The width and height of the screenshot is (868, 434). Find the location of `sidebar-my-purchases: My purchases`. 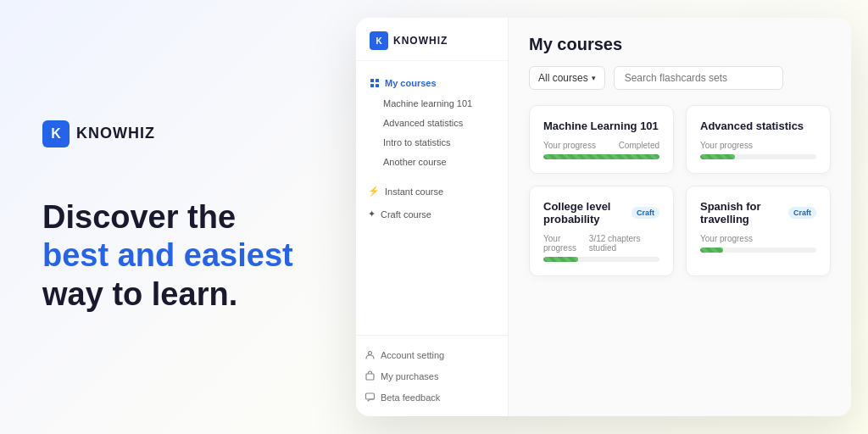

sidebar-my-purchases: My purchases is located at coordinates (432, 376).